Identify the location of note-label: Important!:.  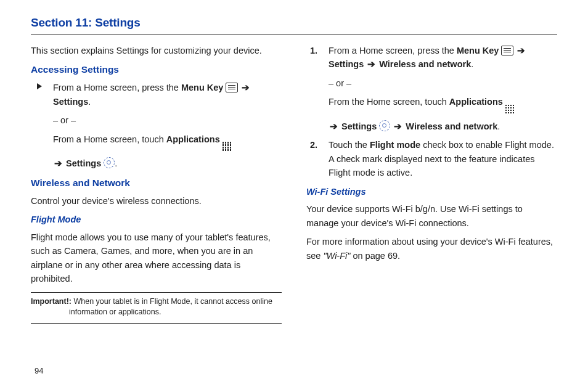
(51, 301).